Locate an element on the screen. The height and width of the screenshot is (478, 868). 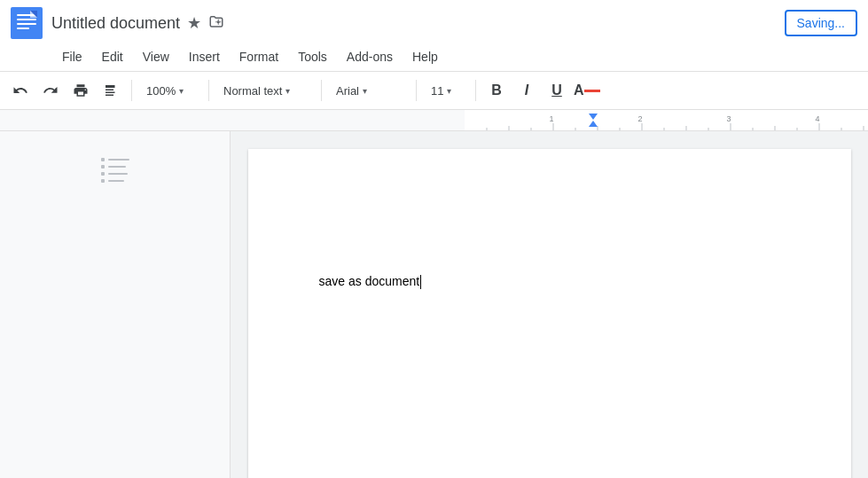
indent-marker is located at coordinates (593, 121).